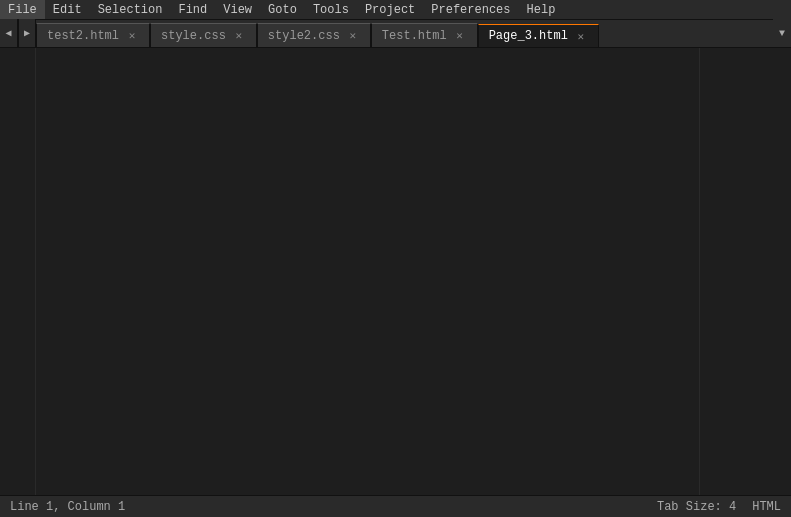 This screenshot has width=791, height=517. What do you see at coordinates (194, 36) in the screenshot?
I see `tab-label: style.css` at bounding box center [194, 36].